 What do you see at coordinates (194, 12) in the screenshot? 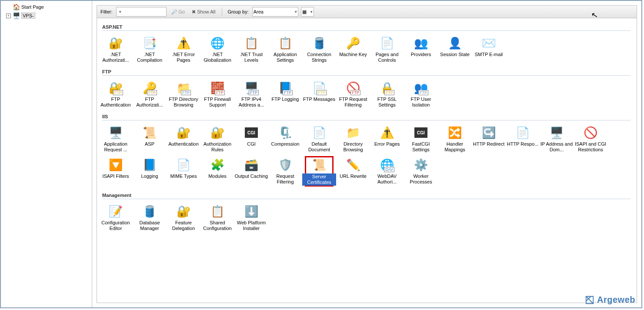
I see `show-all-icon: ✖` at bounding box center [194, 12].